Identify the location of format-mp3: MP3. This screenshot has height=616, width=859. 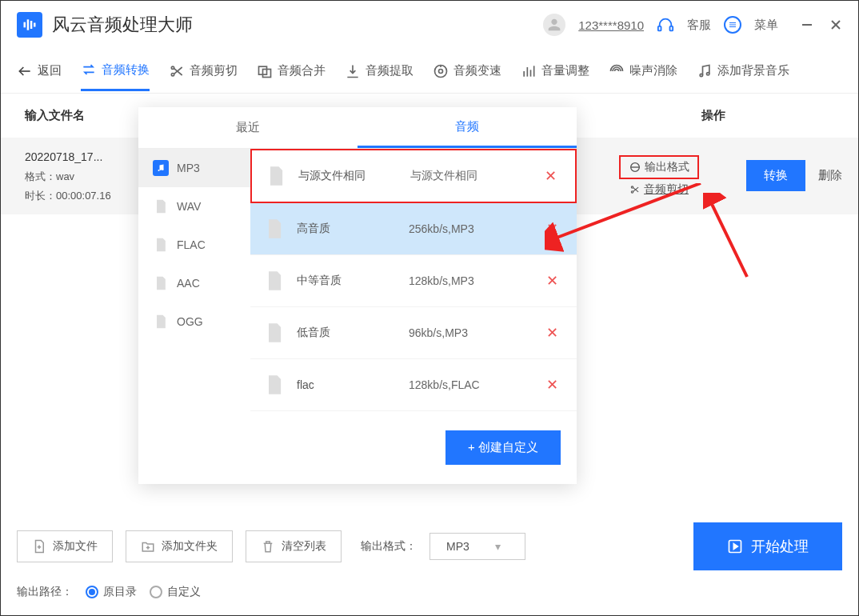
(194, 168).